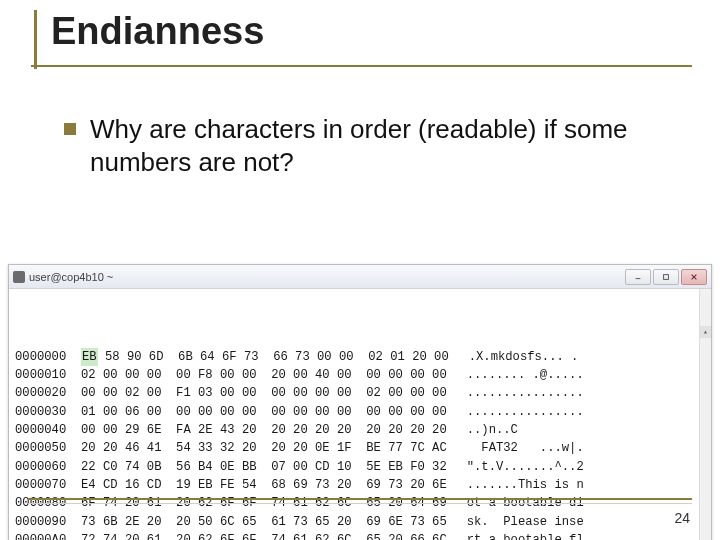  What do you see at coordinates (48, 393) in the screenshot?
I see `hex-offset: 0000020` at bounding box center [48, 393].